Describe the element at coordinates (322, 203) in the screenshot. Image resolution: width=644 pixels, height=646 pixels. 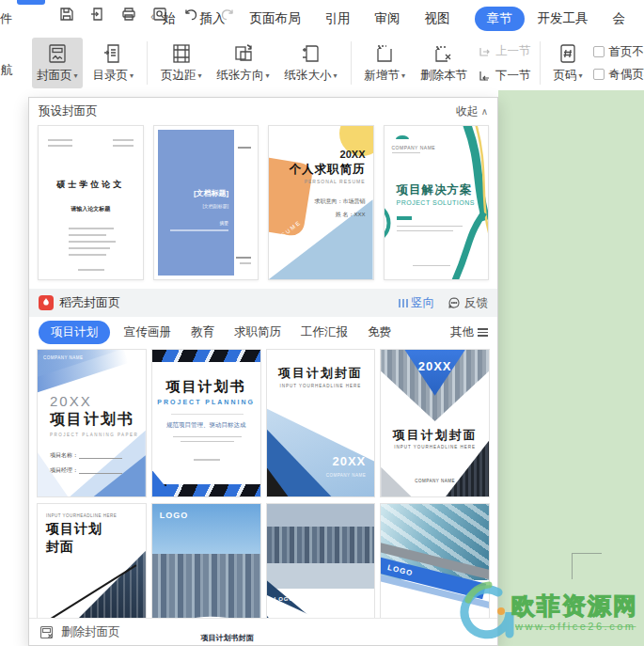
I see `preset-cover-resume: 20XX 个人求职简历 PERSONAL RESUME 求职意向：市场营销 姓 …` at that location.